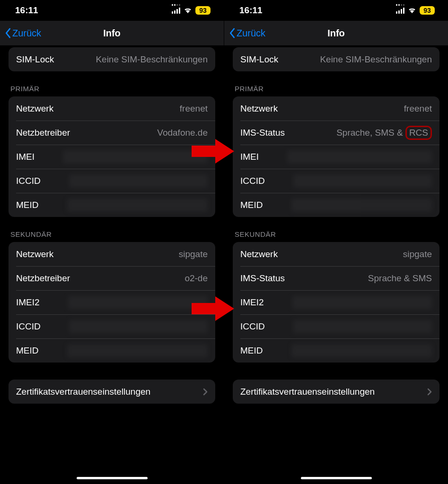  Describe the element at coordinates (376, 60) in the screenshot. I see `value: Keine SIM-Beschränkungen` at that location.